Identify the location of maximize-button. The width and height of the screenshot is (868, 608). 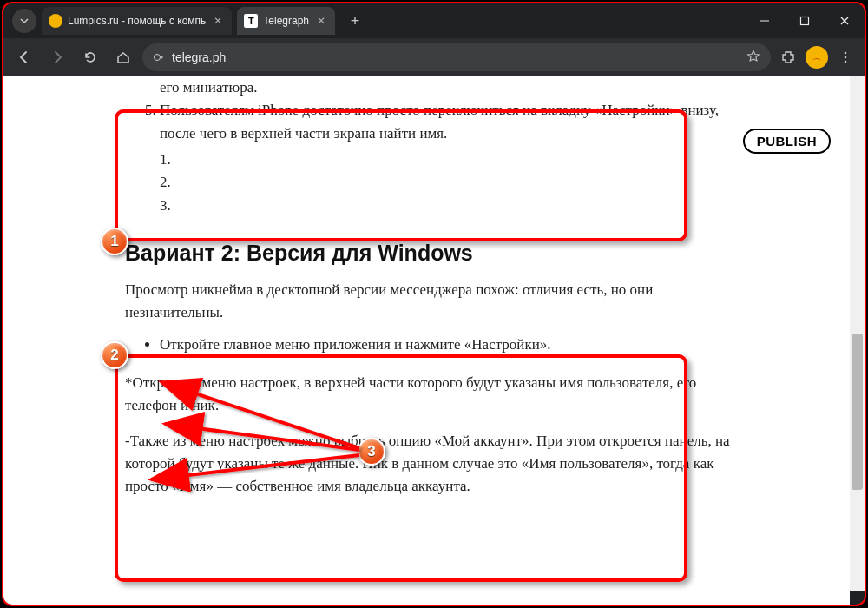
(805, 21).